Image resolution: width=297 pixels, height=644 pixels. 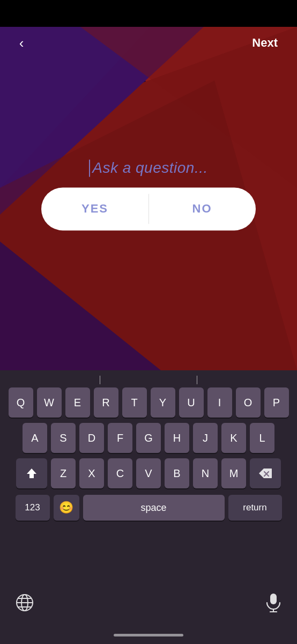 I want to click on keyboard-extras, so click(x=148, y=608).